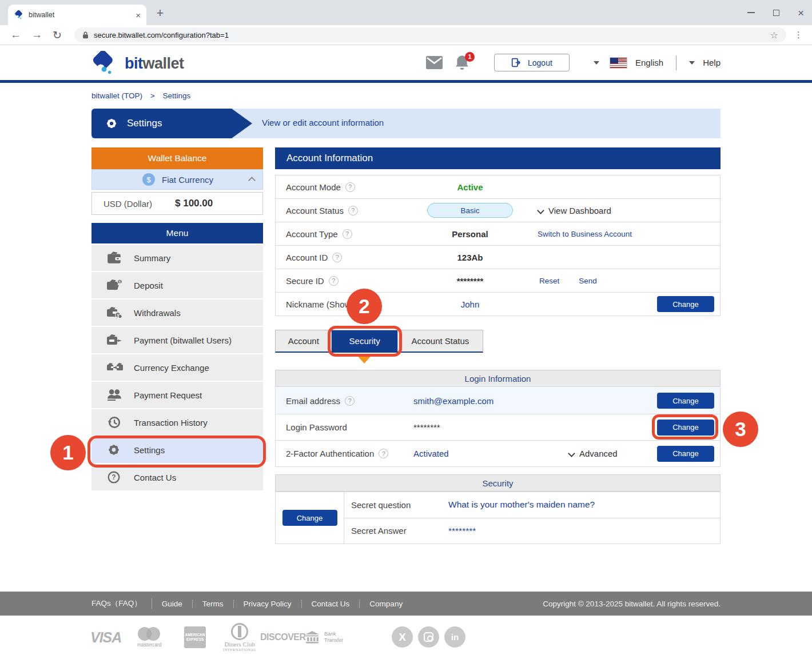  What do you see at coordinates (549, 281) in the screenshot?
I see `reset-link: Reset` at bounding box center [549, 281].